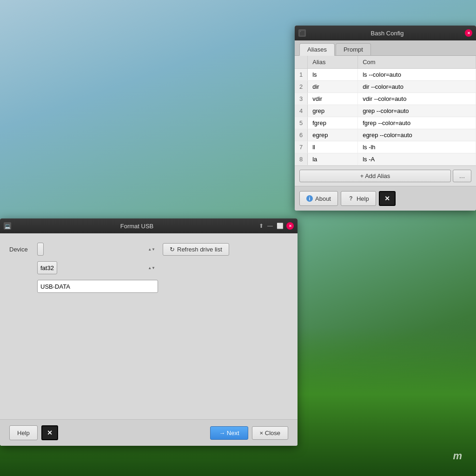 The image size is (476, 476). What do you see at coordinates (280, 226) in the screenshot?
I see `restore-icon: ⬜` at bounding box center [280, 226].